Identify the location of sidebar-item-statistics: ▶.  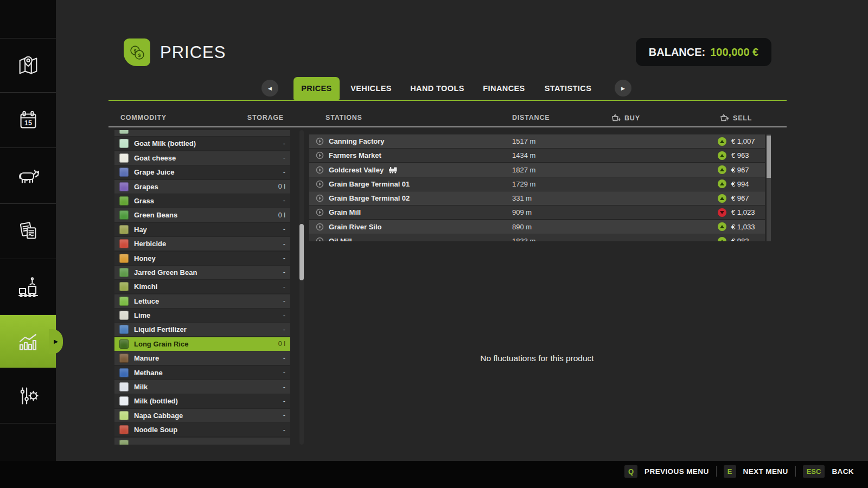
(28, 341).